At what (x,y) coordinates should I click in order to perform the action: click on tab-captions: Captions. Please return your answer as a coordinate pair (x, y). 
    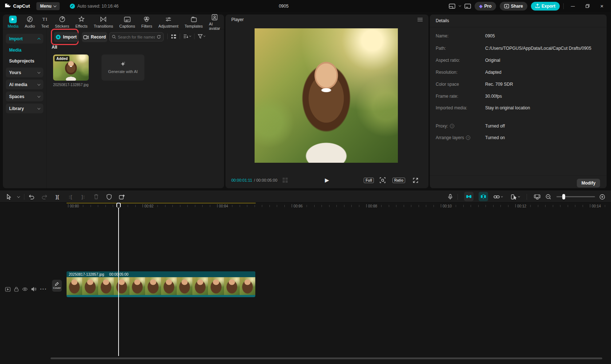
    Looking at the image, I should click on (127, 22).